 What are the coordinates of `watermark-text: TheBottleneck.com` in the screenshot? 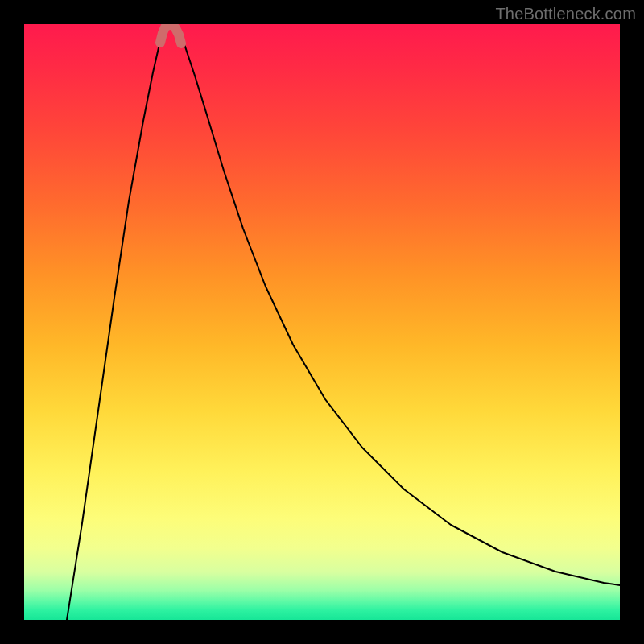 It's located at (565, 14).